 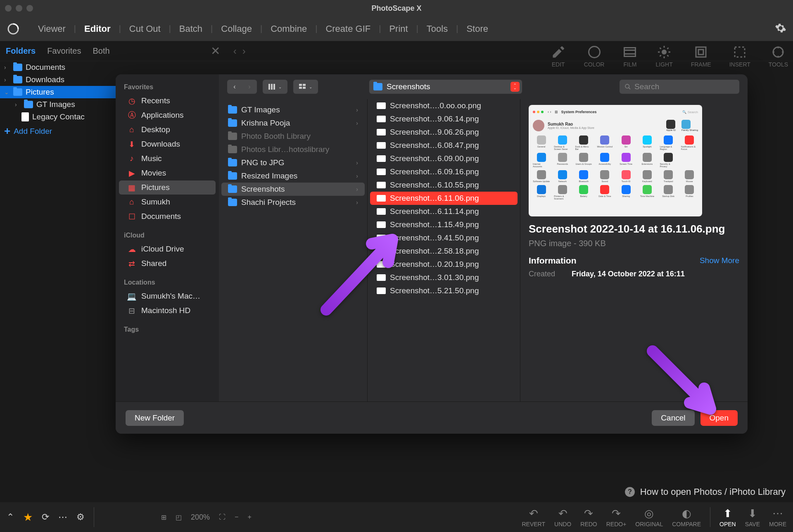 I want to click on list-item: Screenshot…2.58.18.png, so click(x=444, y=251).